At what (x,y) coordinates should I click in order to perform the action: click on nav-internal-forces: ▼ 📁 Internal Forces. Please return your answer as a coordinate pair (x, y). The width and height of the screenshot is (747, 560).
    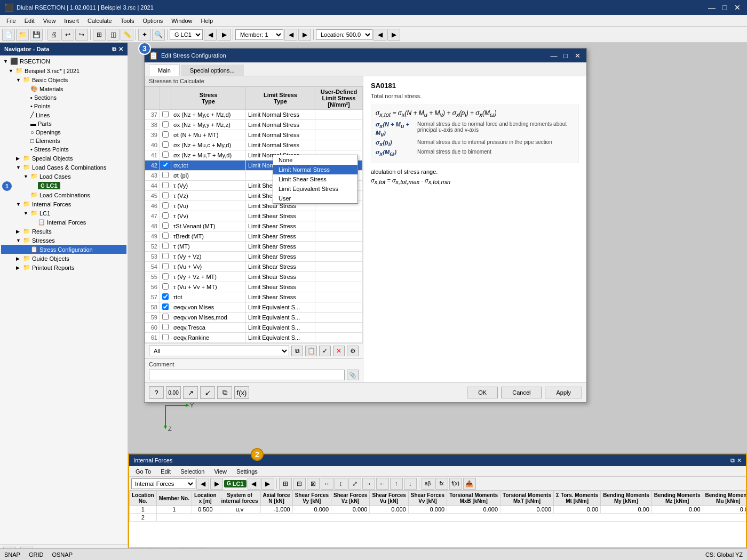
    Looking at the image, I should click on (64, 204).